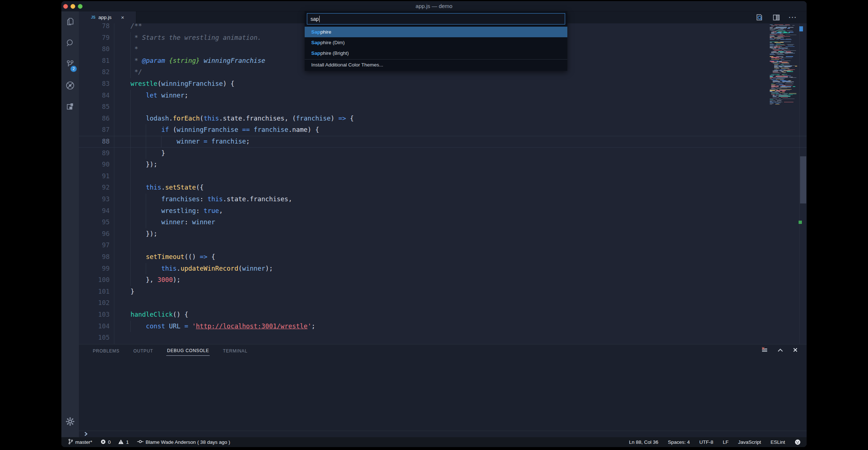 This screenshot has height=450, width=868. Describe the element at coordinates (94, 234) in the screenshot. I see `line-number: 96` at that location.